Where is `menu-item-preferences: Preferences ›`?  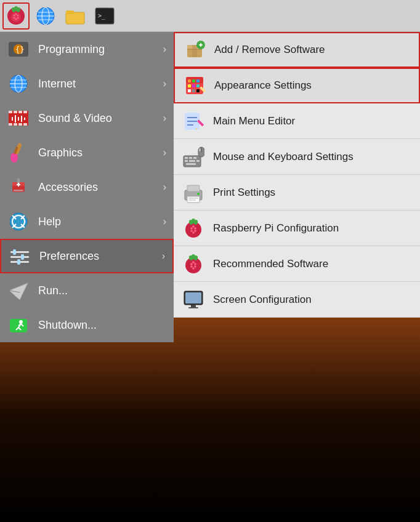 menu-item-preferences: Preferences › is located at coordinates (87, 256).